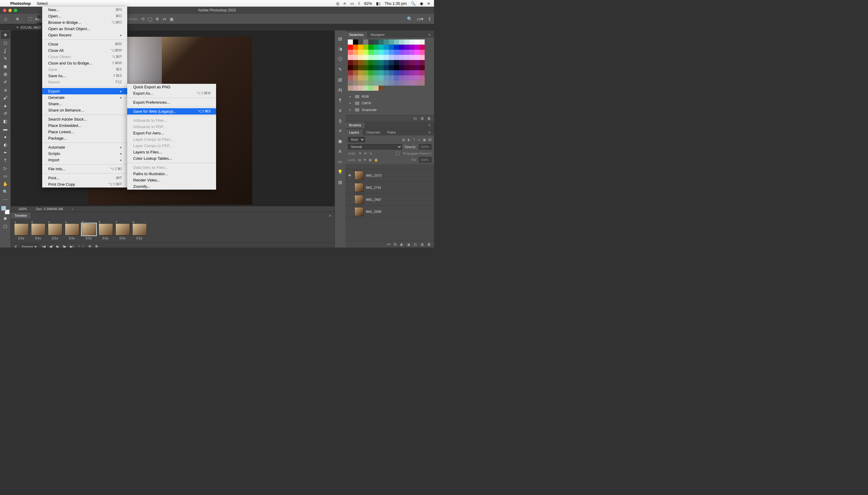 Image resolution: width=868 pixels, height=495 pixels. I want to click on menu-select: Select, so click(44, 3).